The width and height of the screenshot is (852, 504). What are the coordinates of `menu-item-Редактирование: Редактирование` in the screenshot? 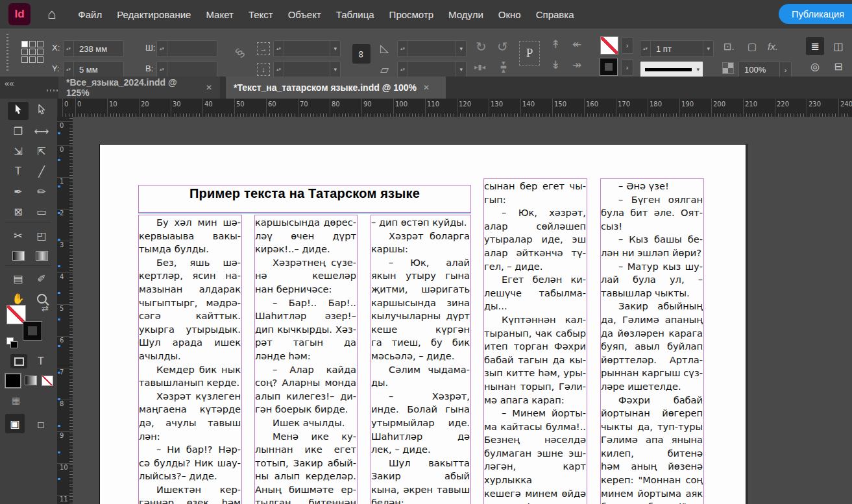 It's located at (154, 14).